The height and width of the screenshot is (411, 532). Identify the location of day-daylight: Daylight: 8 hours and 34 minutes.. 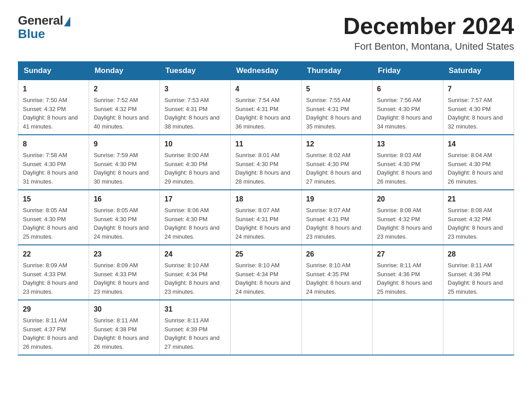
(405, 122).